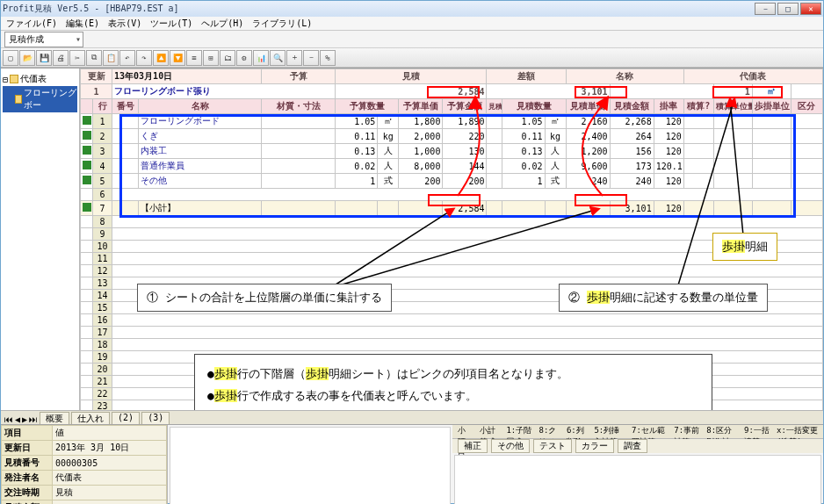 The image size is (824, 504). What do you see at coordinates (125, 24) in the screenshot?
I see `menu-view: 表示(V)` at bounding box center [125, 24].